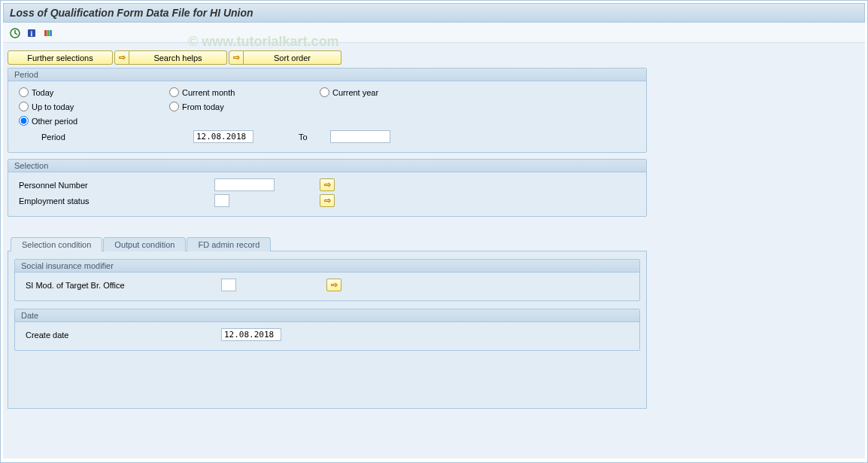 Image resolution: width=868 pixels, height=463 pixels. Describe the element at coordinates (117, 201) in the screenshot. I see `employment-status-label: Employment status` at that location.